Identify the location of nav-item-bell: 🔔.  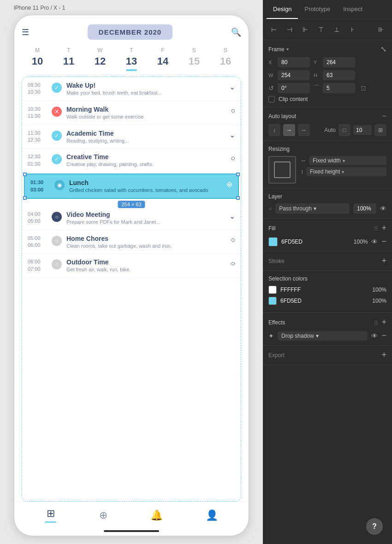
(157, 515).